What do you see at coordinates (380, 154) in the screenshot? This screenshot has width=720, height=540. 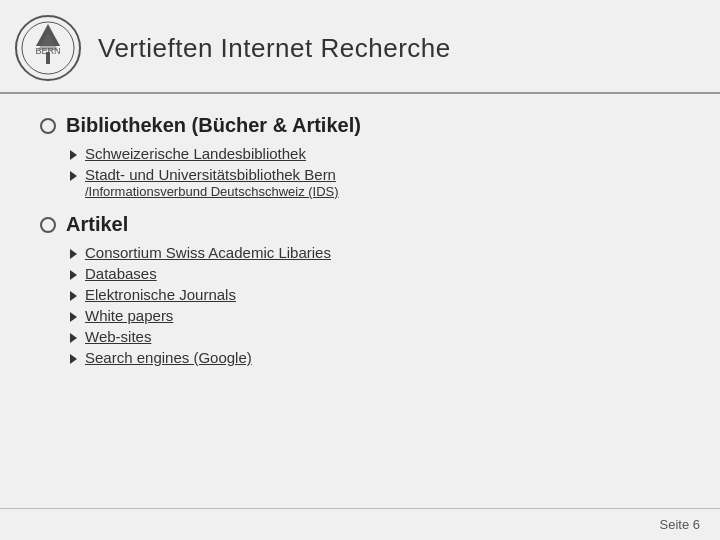 I see `list-item: Schweizerische Landesbibliothek` at bounding box center [380, 154].